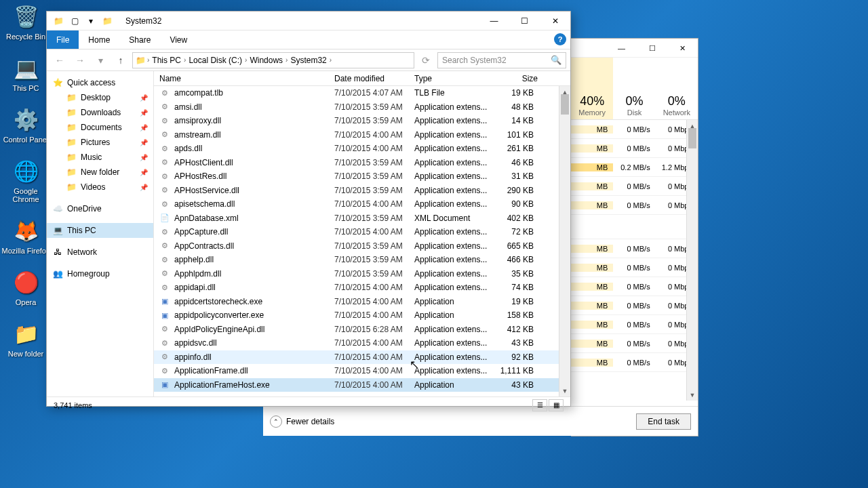 Image resolution: width=868 pixels, height=488 pixels. What do you see at coordinates (100, 187) in the screenshot?
I see `nav-item-videos: 📁Videos📌` at bounding box center [100, 187].